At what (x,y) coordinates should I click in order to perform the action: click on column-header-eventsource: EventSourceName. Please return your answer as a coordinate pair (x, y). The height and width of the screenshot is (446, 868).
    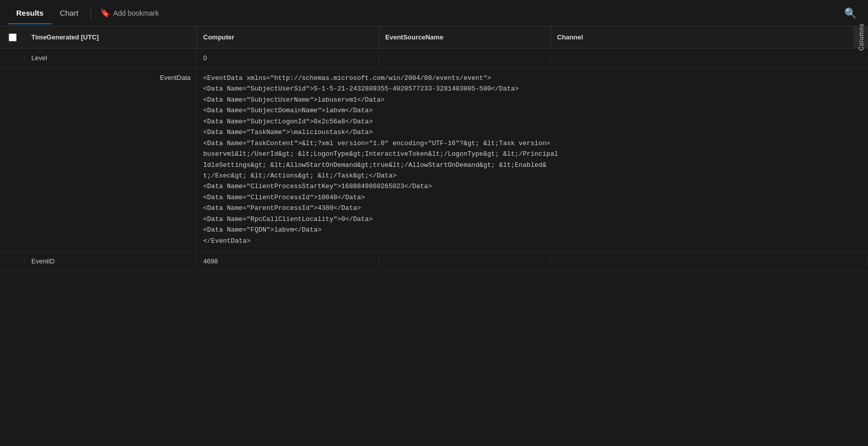
    Looking at the image, I should click on (465, 37).